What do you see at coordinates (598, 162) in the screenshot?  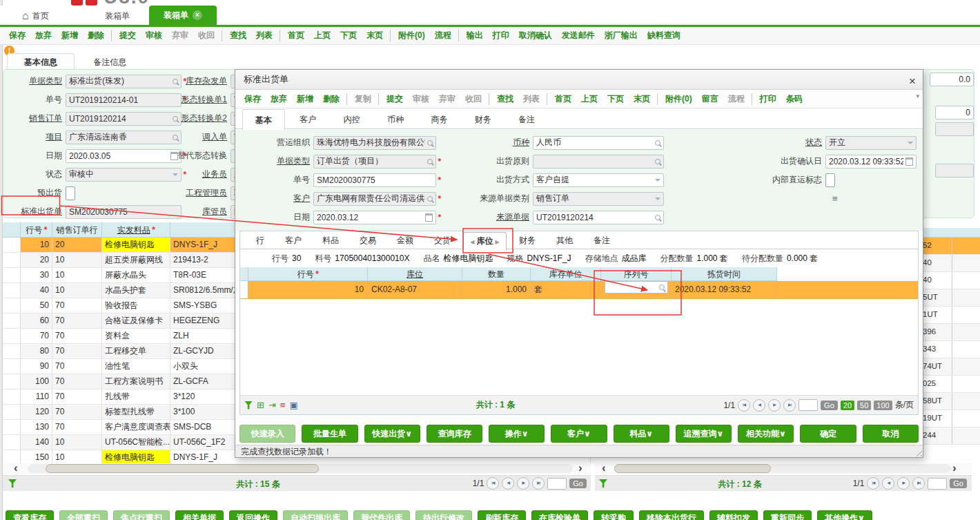 I see `field-input` at bounding box center [598, 162].